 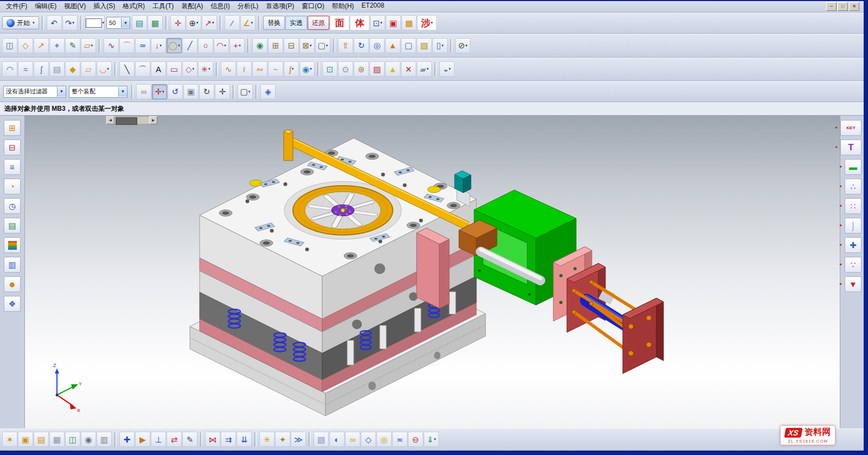 What do you see at coordinates (192, 7) in the screenshot?
I see `menu-item: 装配(A)` at bounding box center [192, 7].